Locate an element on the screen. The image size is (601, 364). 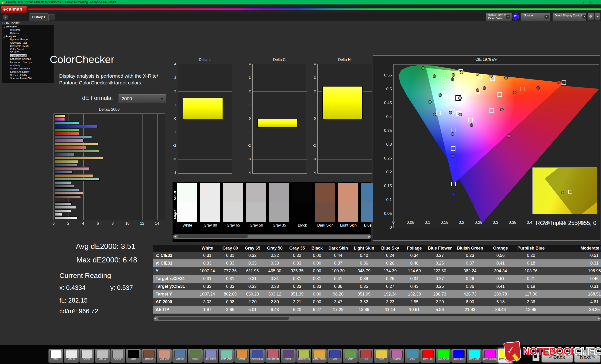
sidebar-item-spectral-power-dist: Spectral Power Dist. is located at coordinates (28, 78).